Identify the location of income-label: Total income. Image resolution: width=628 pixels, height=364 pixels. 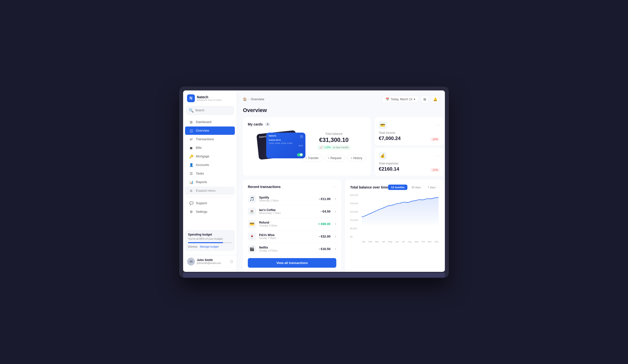
(409, 133).